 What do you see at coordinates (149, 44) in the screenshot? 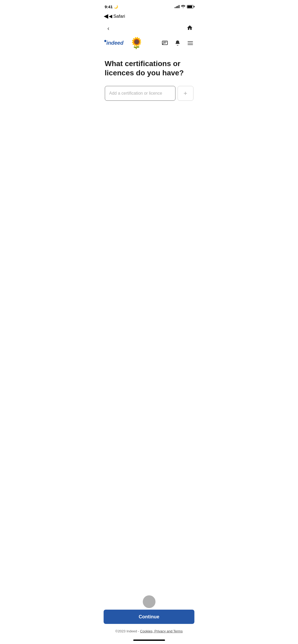
I see `indeed-header: indeed 🌻` at bounding box center [149, 44].